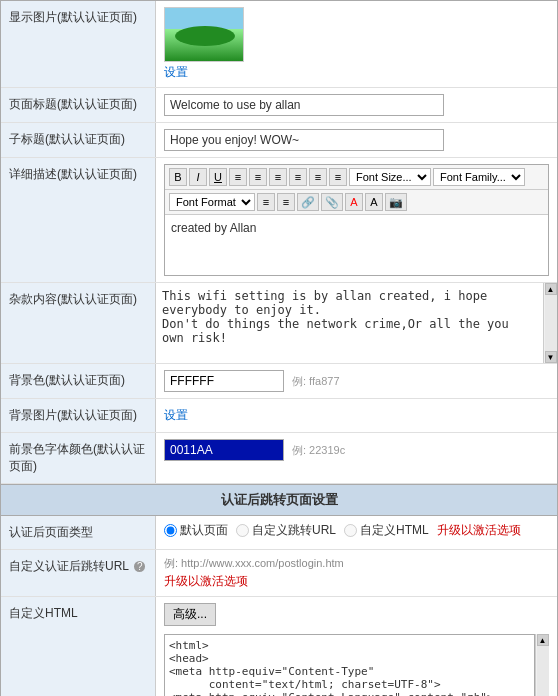  What do you see at coordinates (356, 573) in the screenshot?
I see `value-custom-url: 例: http://www.xxx.com/postlogin.htm 升级以激…` at bounding box center [356, 573].